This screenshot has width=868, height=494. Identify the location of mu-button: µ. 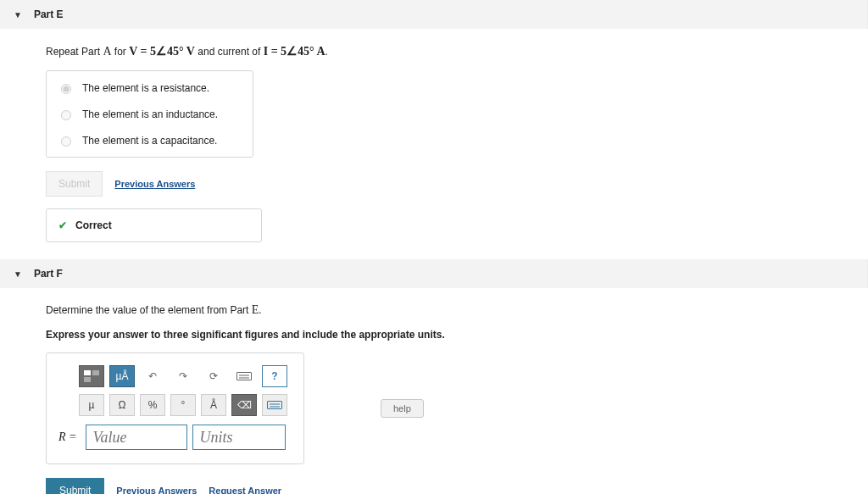
(92, 405).